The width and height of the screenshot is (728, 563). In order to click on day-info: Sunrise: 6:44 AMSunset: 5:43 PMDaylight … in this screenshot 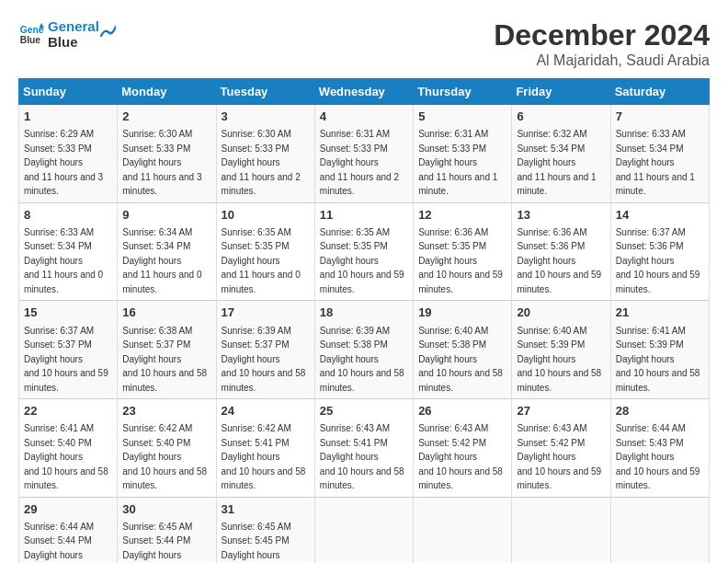, I will do `click(658, 456)`.